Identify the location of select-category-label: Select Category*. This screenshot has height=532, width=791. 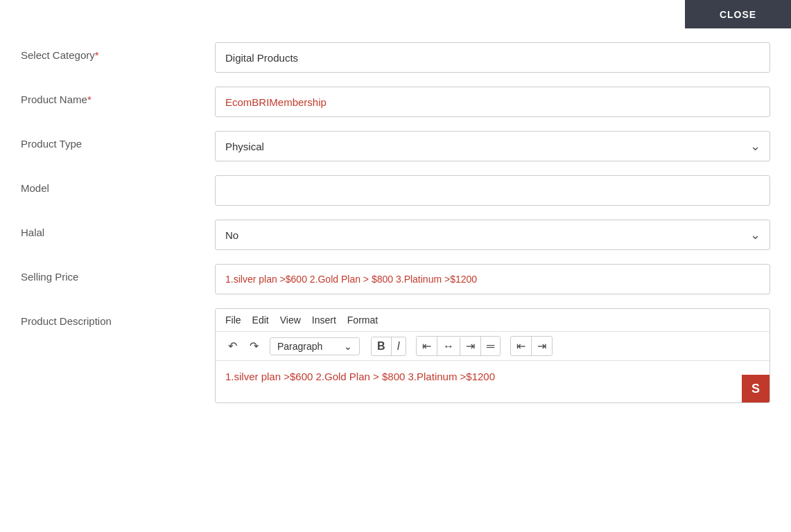
(118, 51).